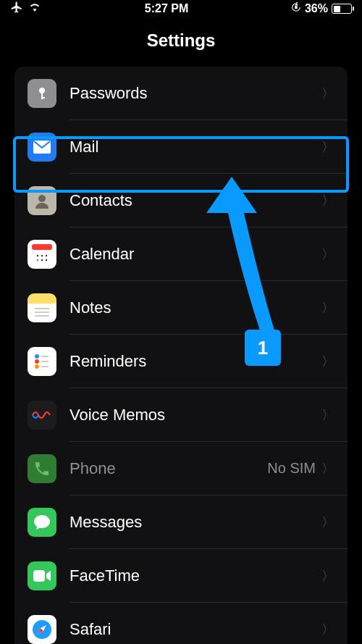  What do you see at coordinates (168, 469) in the screenshot?
I see `row-label: Phone` at bounding box center [168, 469].